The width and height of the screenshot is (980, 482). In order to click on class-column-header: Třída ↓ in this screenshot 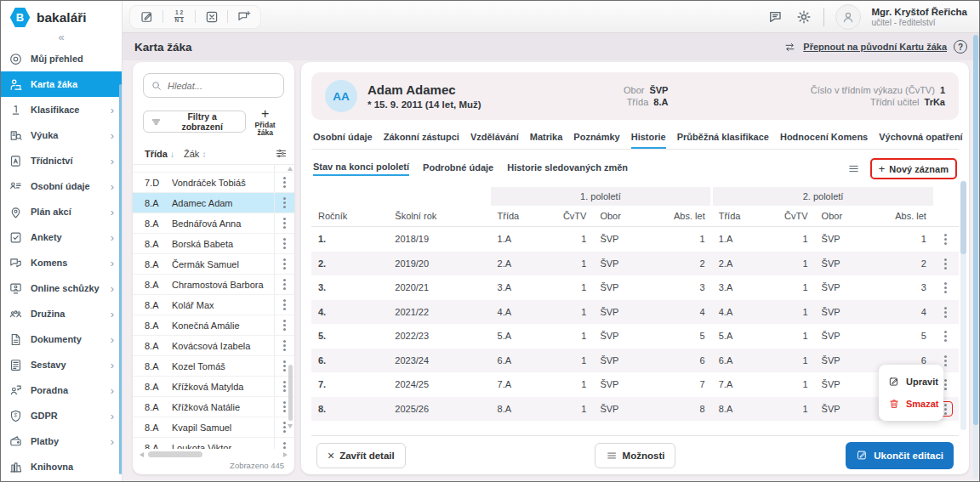, I will do `click(164, 154)`.